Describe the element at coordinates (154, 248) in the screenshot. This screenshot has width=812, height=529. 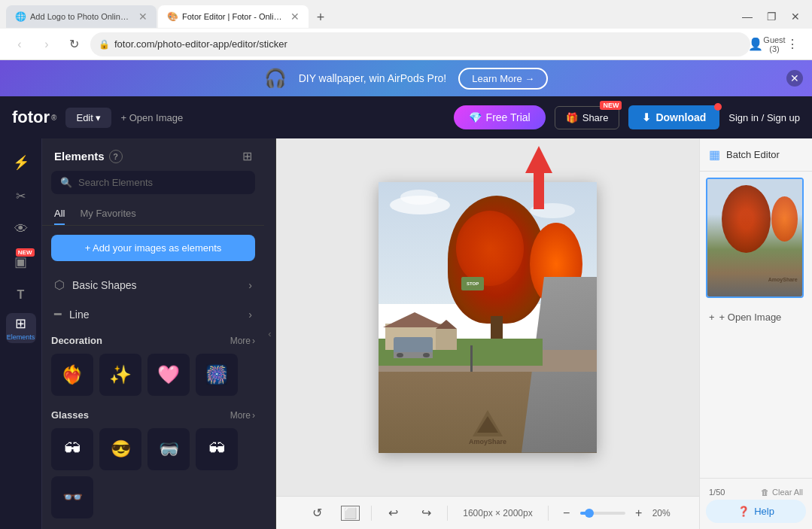
I see `add-elements-button: + Add your images as elements` at that location.